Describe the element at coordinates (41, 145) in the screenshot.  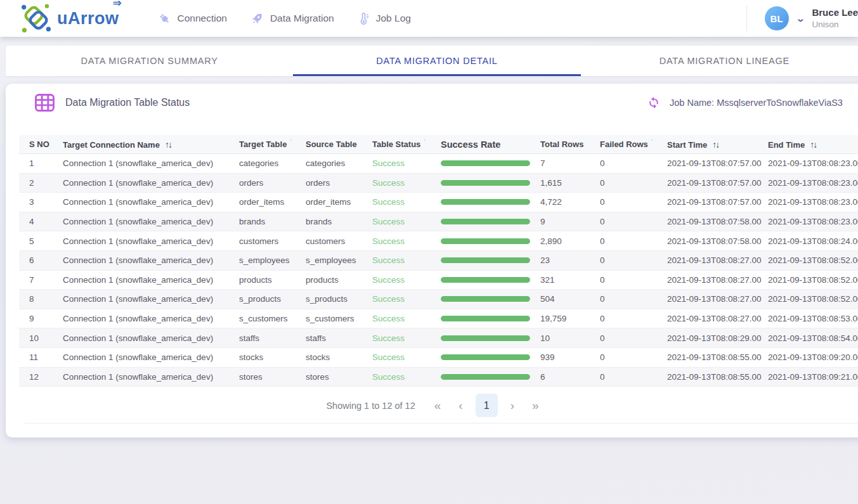
I see `col-s-no: S NO` at that location.